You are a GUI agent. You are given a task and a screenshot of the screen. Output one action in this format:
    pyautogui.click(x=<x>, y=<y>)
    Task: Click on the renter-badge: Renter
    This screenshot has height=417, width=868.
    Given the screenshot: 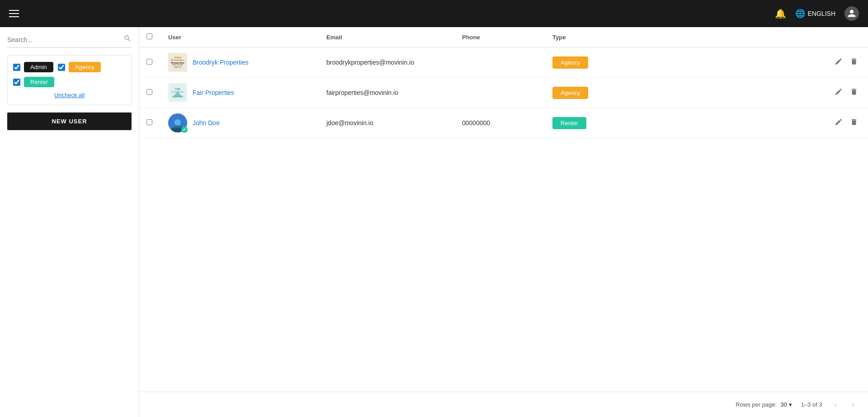 What is the action you would take?
    pyautogui.click(x=39, y=82)
    